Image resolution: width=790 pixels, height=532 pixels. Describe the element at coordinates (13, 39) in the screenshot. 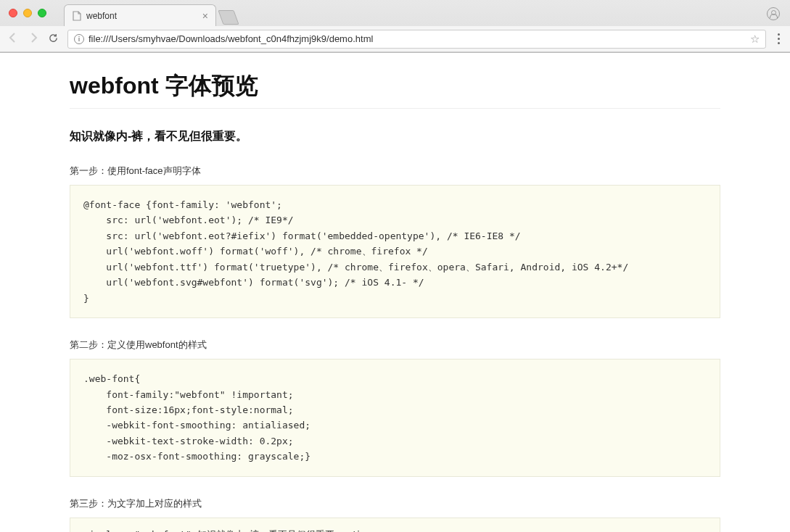

I see `back-button` at that location.